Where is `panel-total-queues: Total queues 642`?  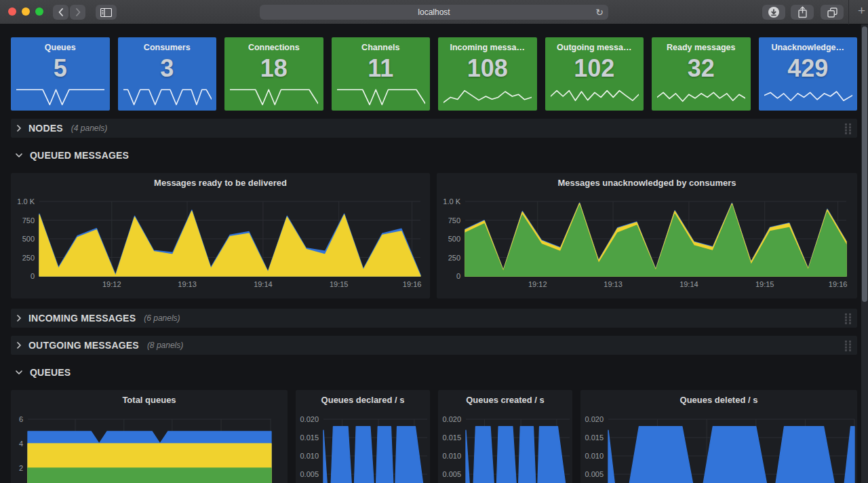 panel-total-queues: Total queues 642 is located at coordinates (149, 437).